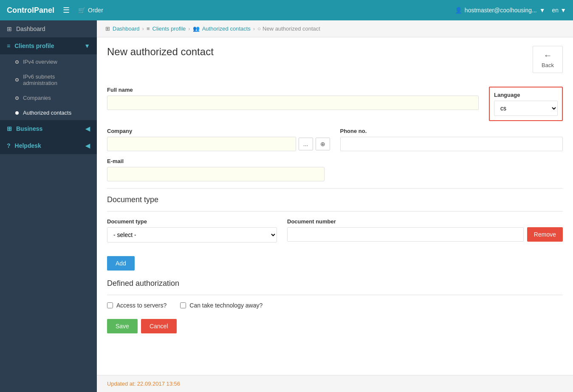 This screenshot has width=573, height=392. Describe the element at coordinates (48, 129) in the screenshot. I see `sidebar-item-business: ⊞ Business ◀` at that location.